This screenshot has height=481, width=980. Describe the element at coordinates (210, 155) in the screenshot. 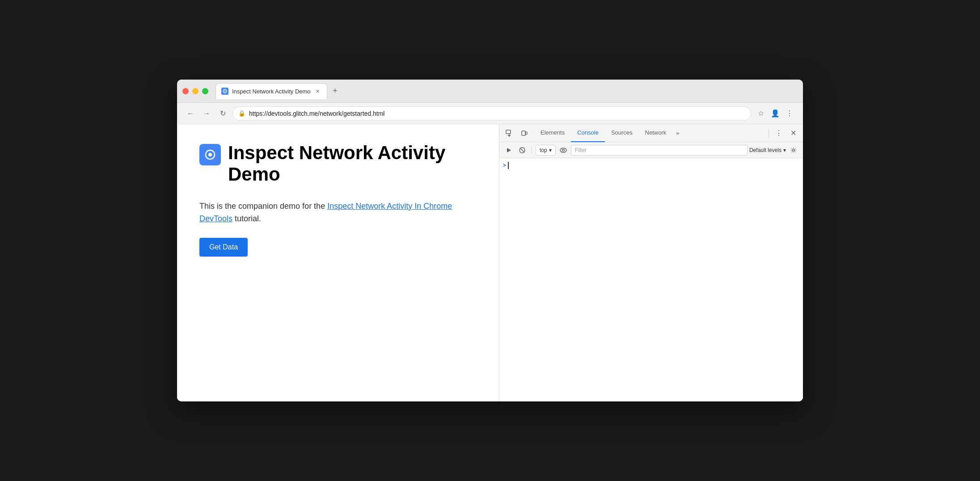

I see `page-logo-icon` at that location.